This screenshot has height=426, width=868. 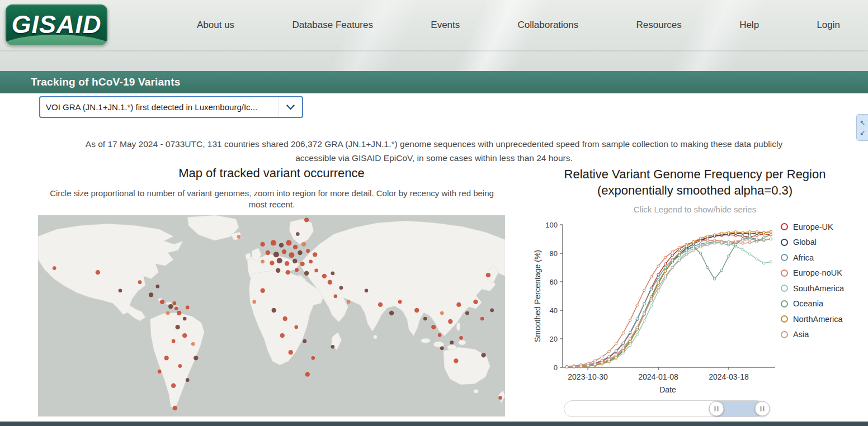 I want to click on svg-text: 40, so click(x=554, y=311).